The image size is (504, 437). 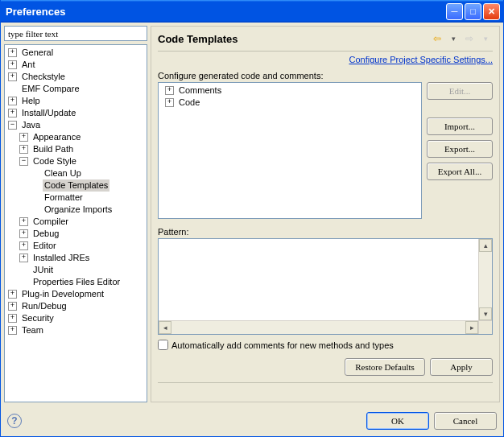 I want to click on tree-item-editor: +Editor, so click(x=83, y=246).